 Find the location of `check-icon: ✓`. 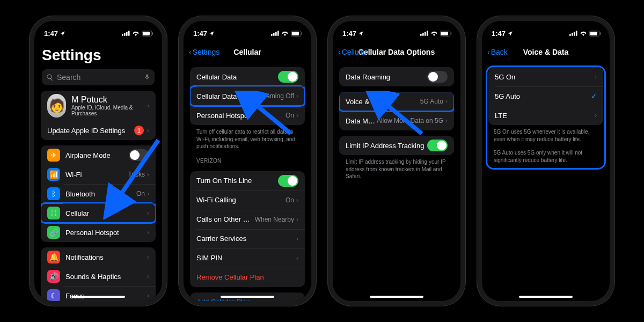

check-icon: ✓ is located at coordinates (594, 97).